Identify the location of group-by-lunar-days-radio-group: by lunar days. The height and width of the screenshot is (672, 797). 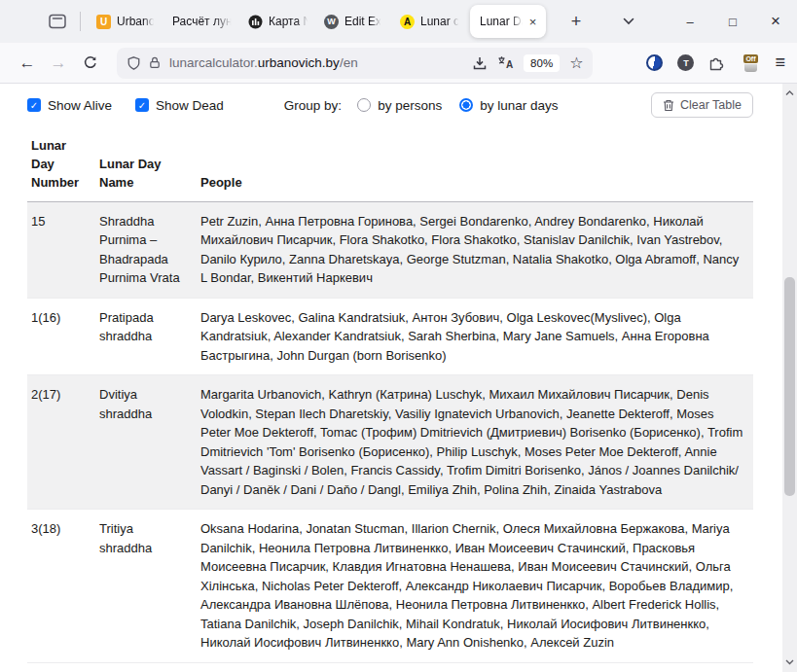
(508, 105).